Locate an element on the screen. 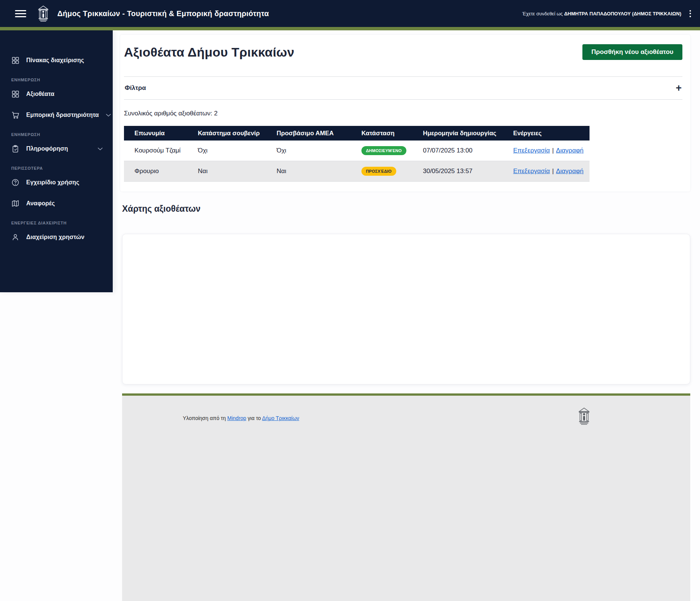 This screenshot has height=601, width=700. help-icon is located at coordinates (15, 182).